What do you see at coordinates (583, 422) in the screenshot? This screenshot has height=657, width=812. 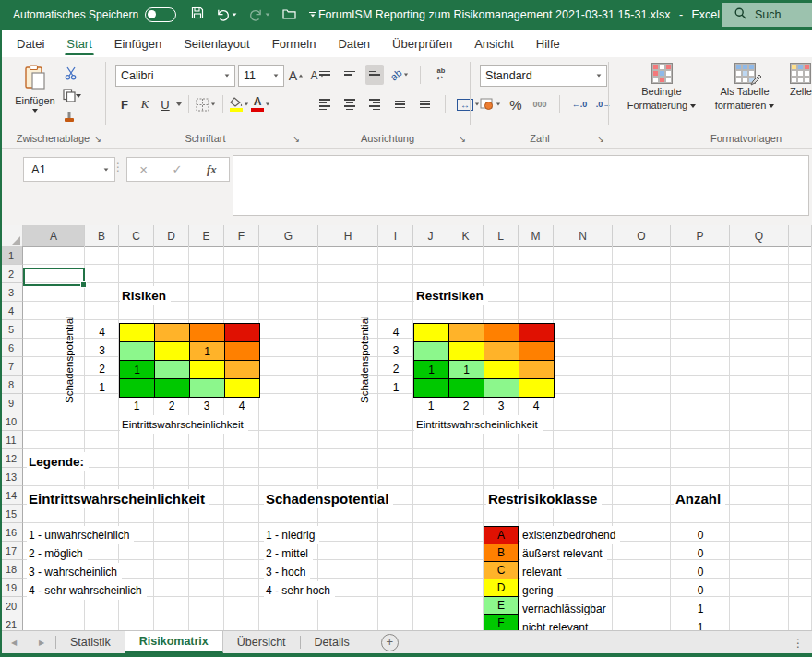 I see `cell-N10` at bounding box center [583, 422].